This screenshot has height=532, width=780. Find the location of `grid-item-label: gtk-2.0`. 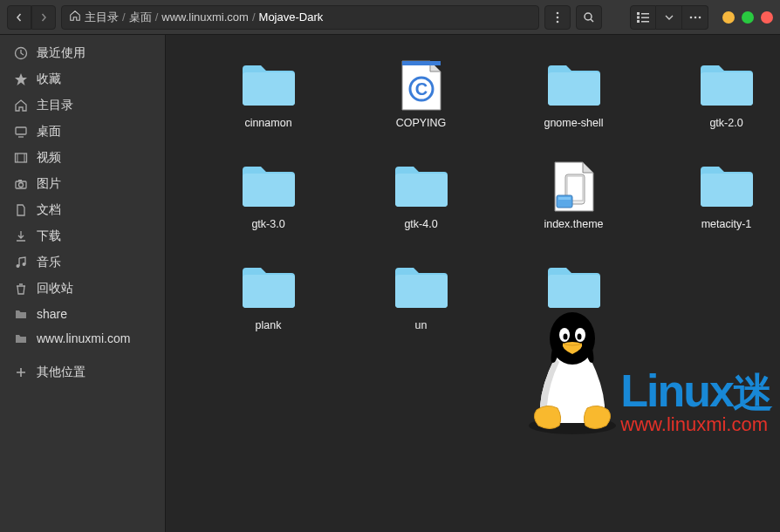

grid-item-label: gtk-2.0 is located at coordinates (726, 123).